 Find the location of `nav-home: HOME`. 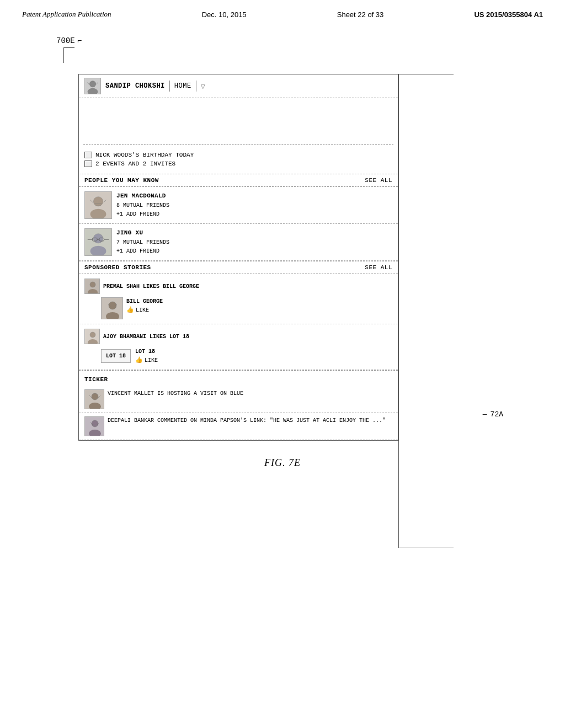

nav-home: HOME is located at coordinates (183, 86).